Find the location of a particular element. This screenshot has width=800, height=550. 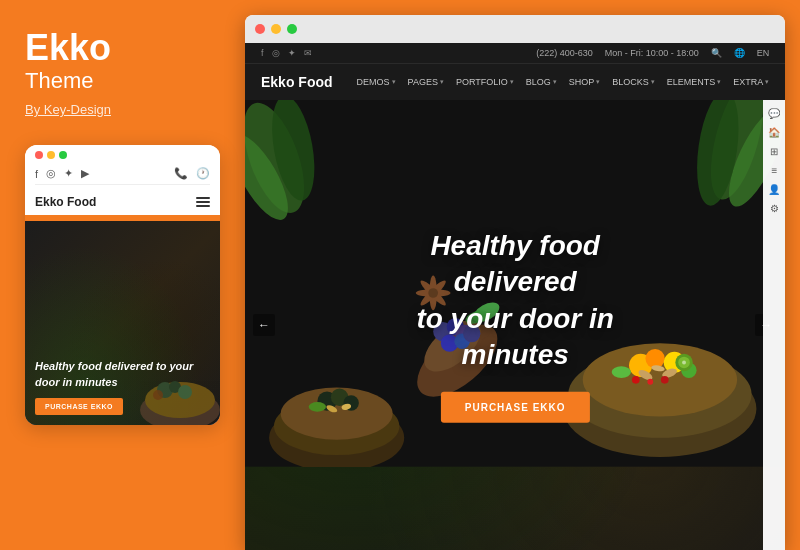

sidebar-list-icon: ≡ is located at coordinates (774, 170).